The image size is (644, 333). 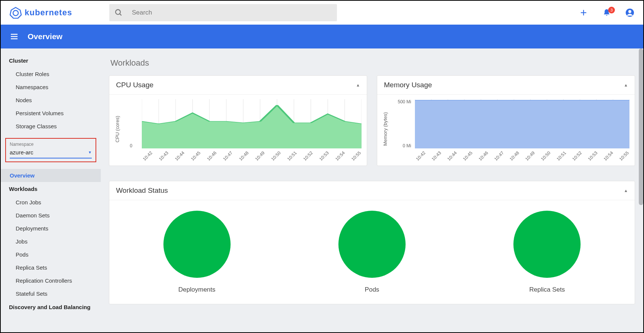 I want to click on sidebar-item-deployments: Deployments, so click(x=51, y=228).